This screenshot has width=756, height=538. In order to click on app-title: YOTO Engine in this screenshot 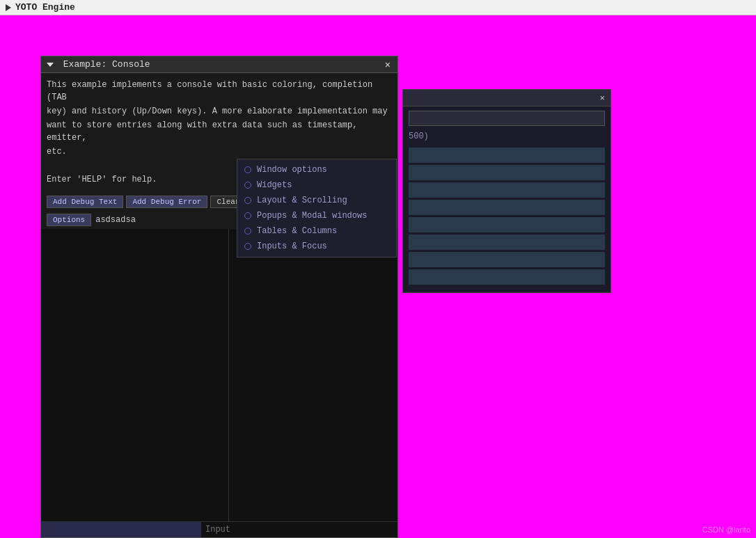, I will do `click(45, 7)`.